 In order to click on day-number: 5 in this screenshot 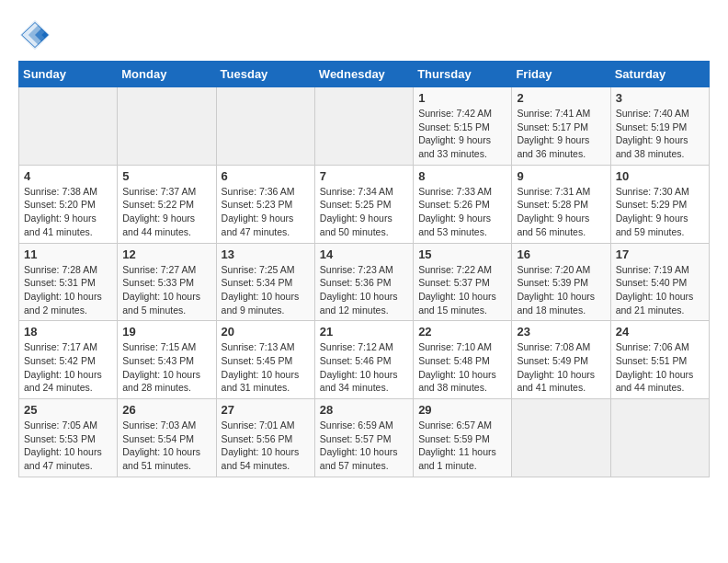, I will do `click(166, 177)`.